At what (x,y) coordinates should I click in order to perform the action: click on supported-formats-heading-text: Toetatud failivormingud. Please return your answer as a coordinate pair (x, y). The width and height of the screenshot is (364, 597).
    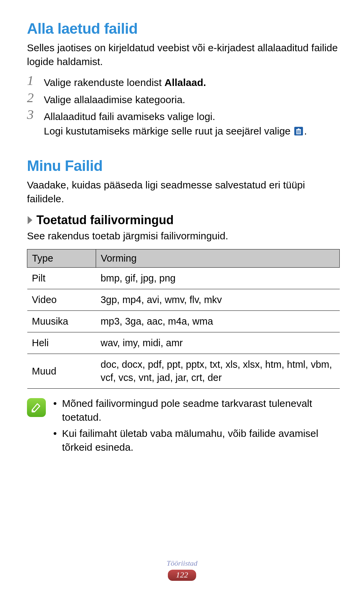
    Looking at the image, I should click on (105, 220).